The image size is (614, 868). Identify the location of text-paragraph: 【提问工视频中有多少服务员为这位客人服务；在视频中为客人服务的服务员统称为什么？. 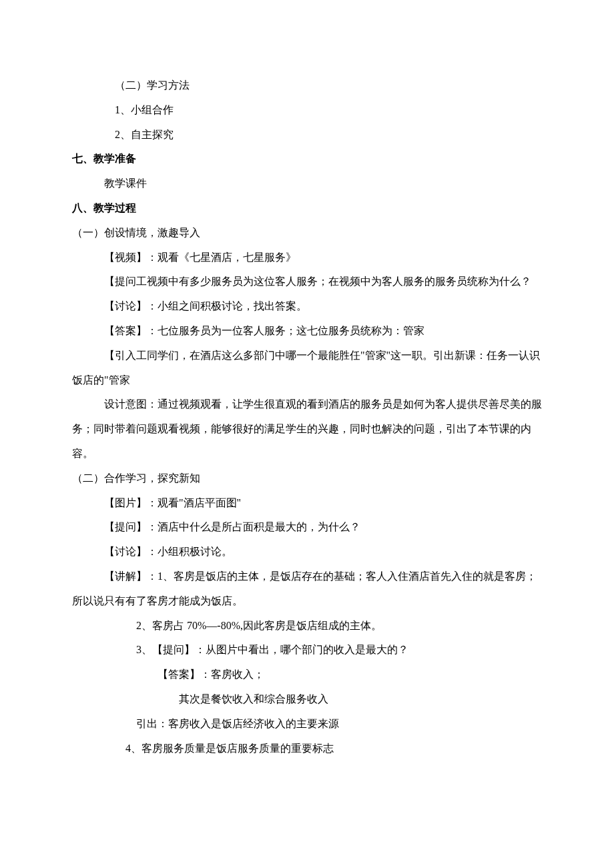
(307, 282).